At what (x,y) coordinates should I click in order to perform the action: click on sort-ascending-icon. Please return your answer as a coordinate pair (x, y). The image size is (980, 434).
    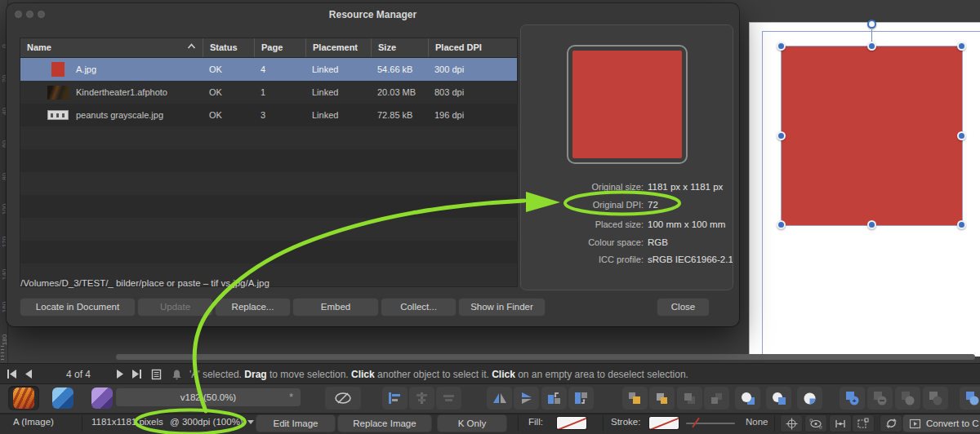
    Looking at the image, I should click on (191, 46).